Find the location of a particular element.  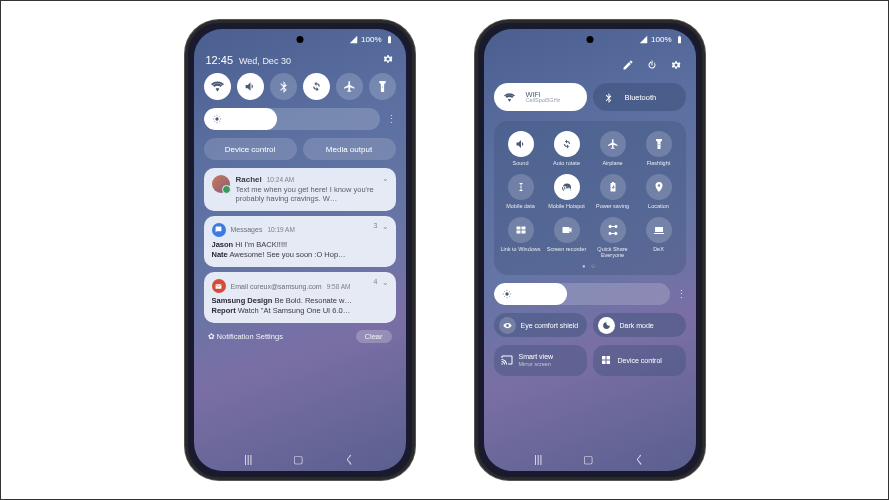

auto-rotate-tile: Auto rotate is located at coordinates (567, 148).